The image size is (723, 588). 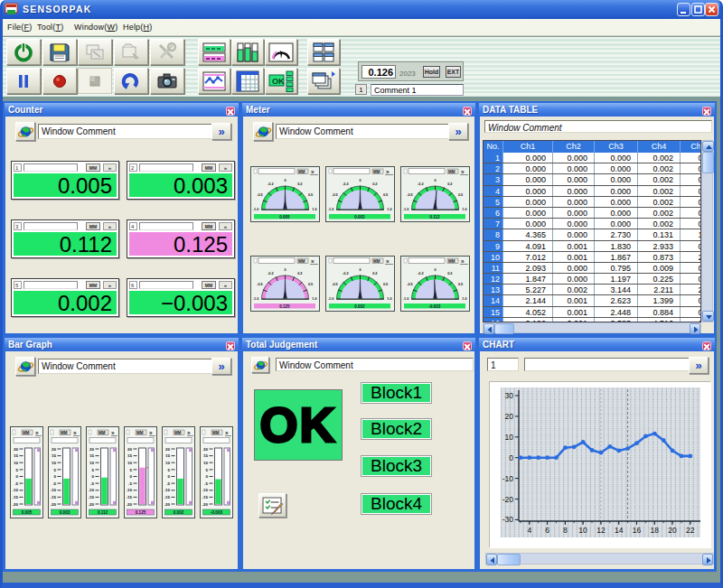 What do you see at coordinates (637, 530) in the screenshot?
I see `svg-text: 16` at bounding box center [637, 530].